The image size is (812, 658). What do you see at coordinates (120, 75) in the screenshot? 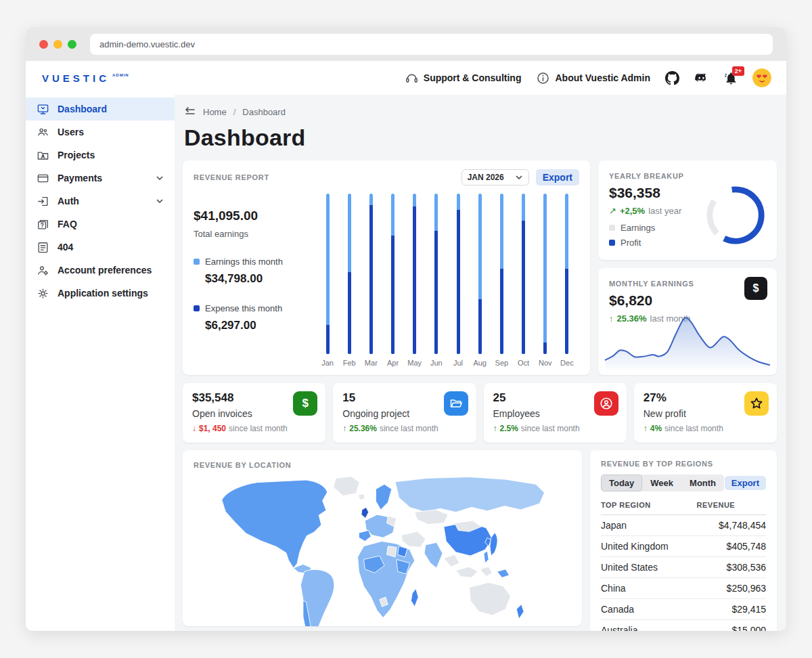
I see `logo-badge: ADMIN` at bounding box center [120, 75].